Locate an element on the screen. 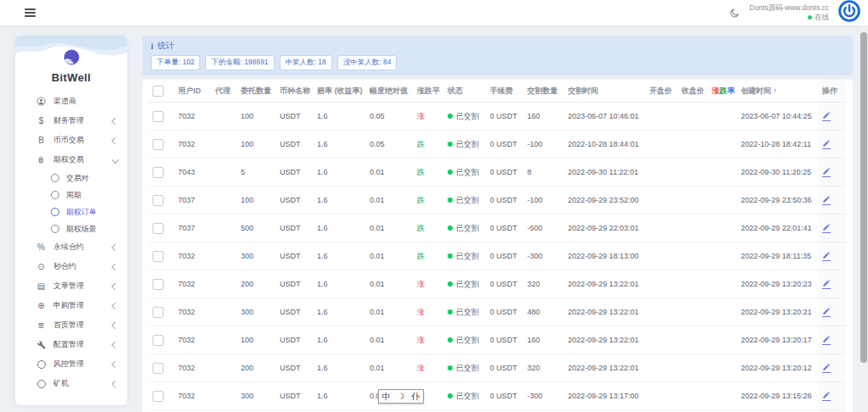 Image resolution: width=868 pixels, height=412 pixels. sidebar-item-11: 矿机 is located at coordinates (71, 383).